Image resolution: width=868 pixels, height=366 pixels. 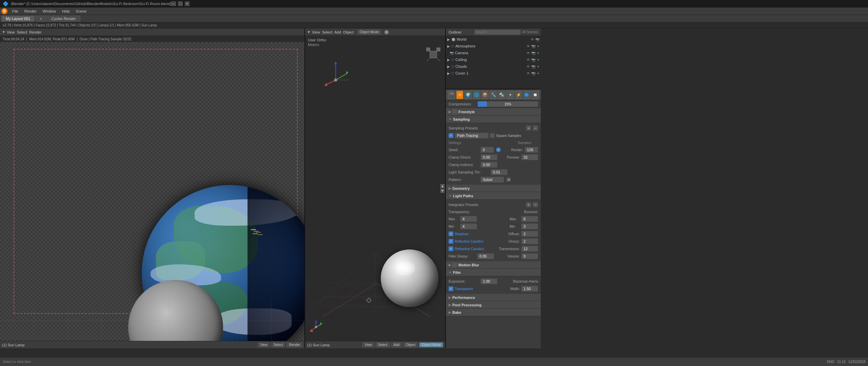 I want to click on freestyle-section: ▶ Freestyle, so click(x=493, y=112).